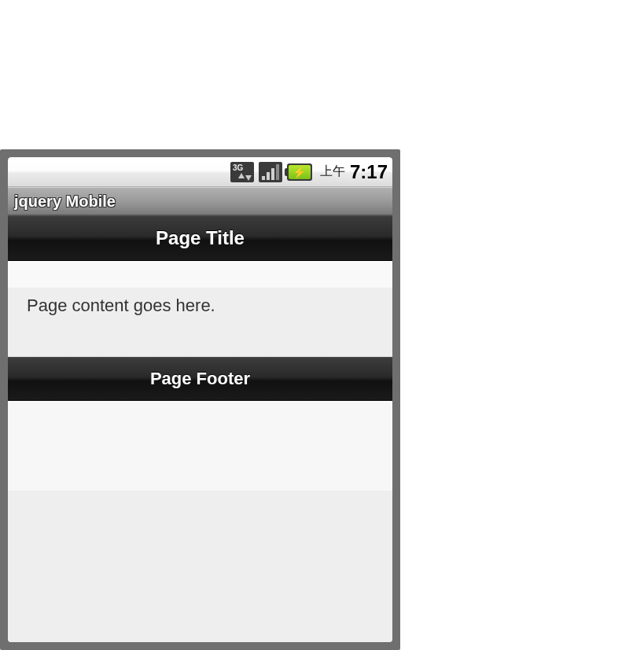 The width and height of the screenshot is (644, 650). Describe the element at coordinates (200, 379) in the screenshot. I see `page-footer-text: Page Footer` at that location.